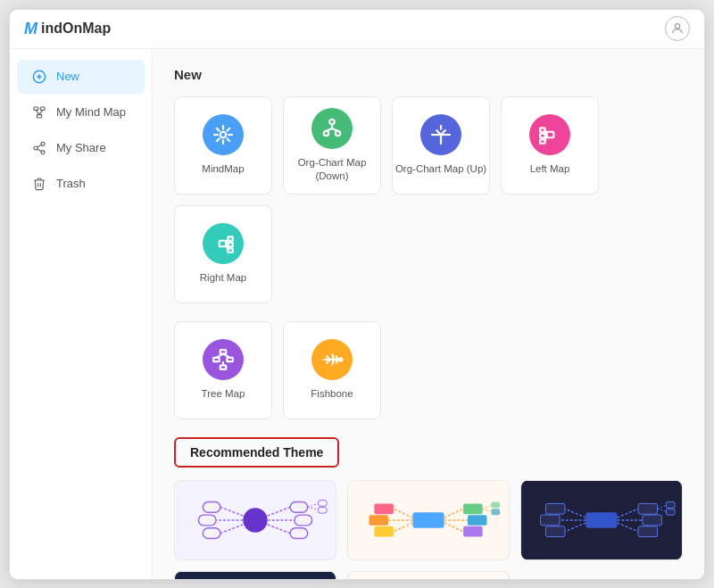 The image size is (714, 588). Describe the element at coordinates (223, 135) in the screenshot. I see `mindmap-icon` at that location.